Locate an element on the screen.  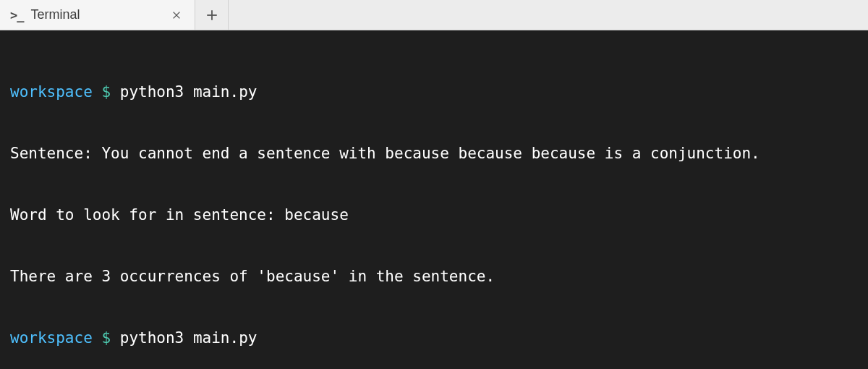
new-tab-button is located at coordinates (212, 14).